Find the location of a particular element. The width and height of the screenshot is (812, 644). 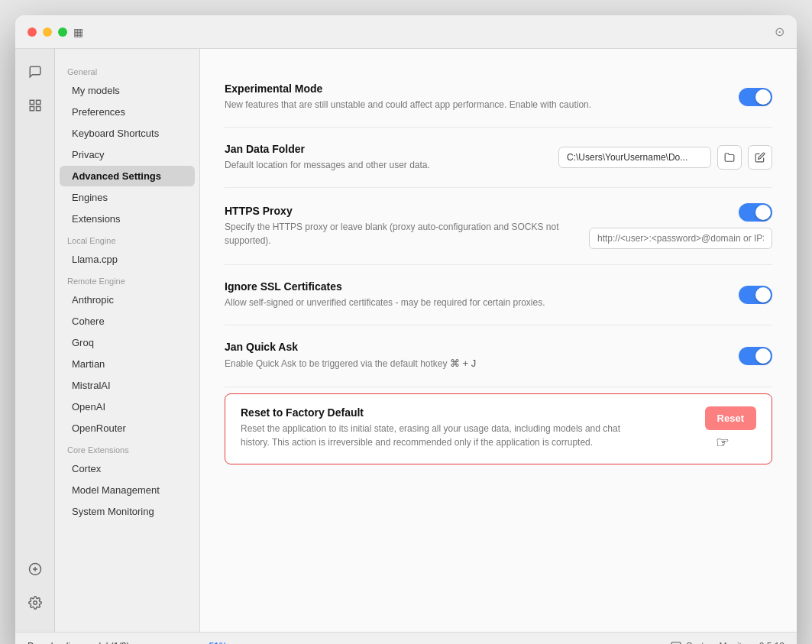

close-button is located at coordinates (32, 32).